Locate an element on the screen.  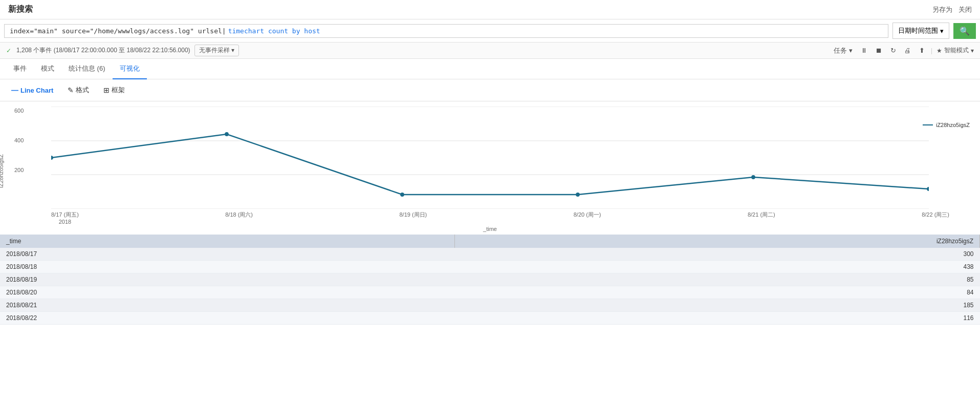
header-actions: 另存为 关闭 is located at coordinates (952, 10).